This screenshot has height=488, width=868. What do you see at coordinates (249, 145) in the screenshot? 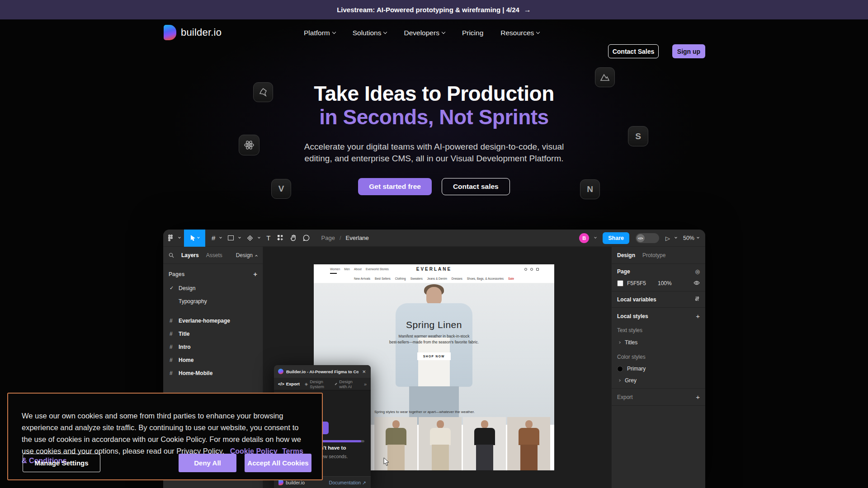
I see `react-icon` at bounding box center [249, 145].